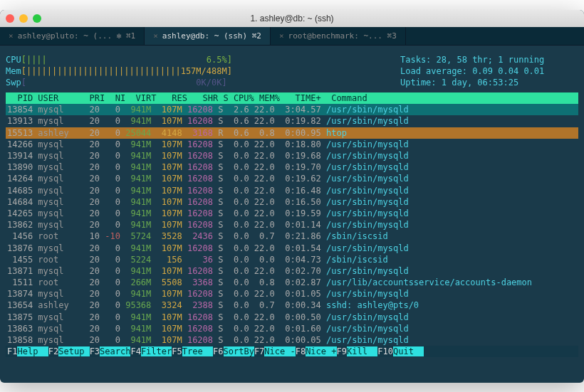  Describe the element at coordinates (338, 36) in the screenshot. I see `tab-2: ×root@benchmark: ~... ⌘3` at that location.